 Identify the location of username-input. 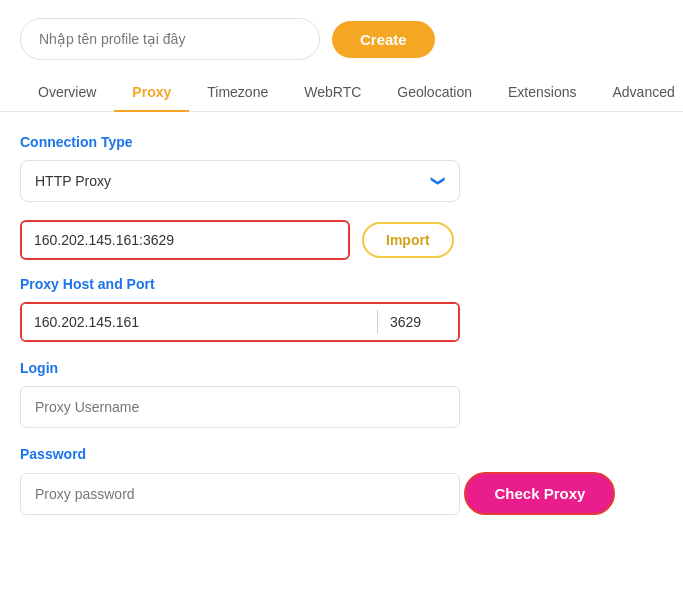
(240, 407).